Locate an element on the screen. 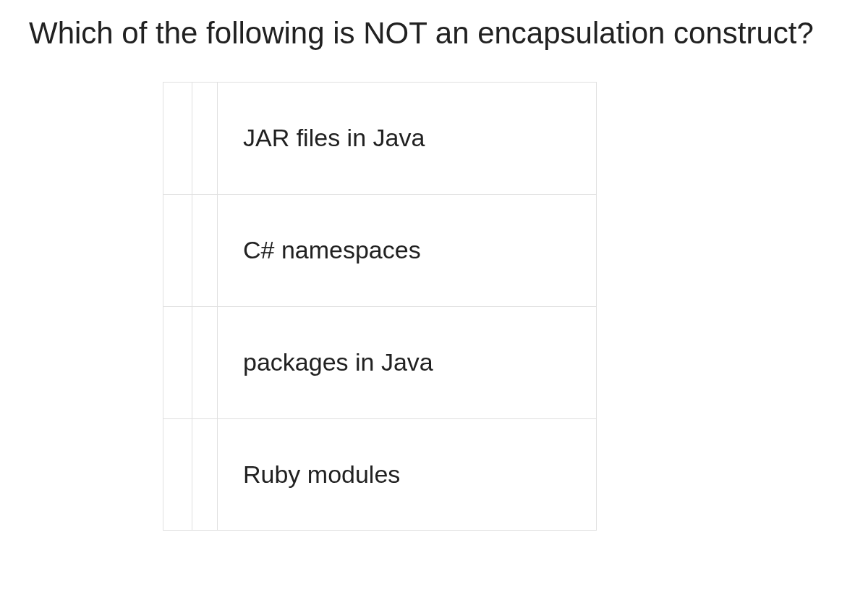 This screenshot has width=868, height=590. option-label: C# namespaces is located at coordinates (407, 250).